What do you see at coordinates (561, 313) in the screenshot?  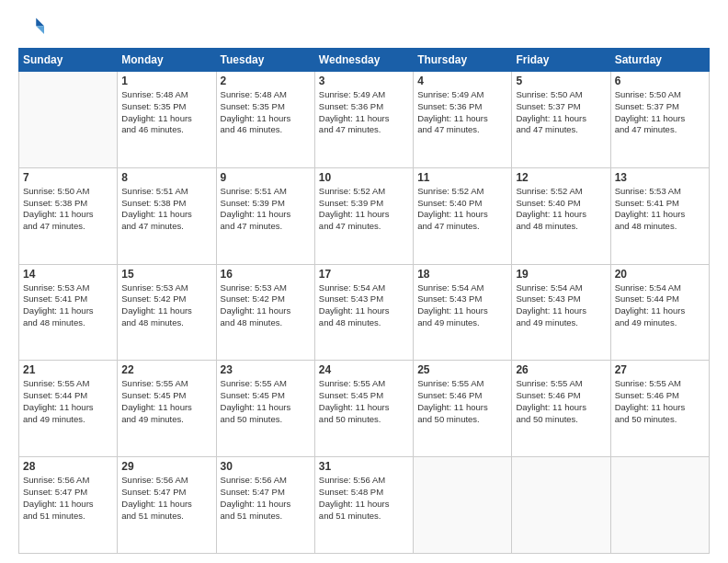 I see `calendar-cell: 19Sunrise: 5:54 AMSunset: 5:43 PMDayligh…` at bounding box center [561, 313].